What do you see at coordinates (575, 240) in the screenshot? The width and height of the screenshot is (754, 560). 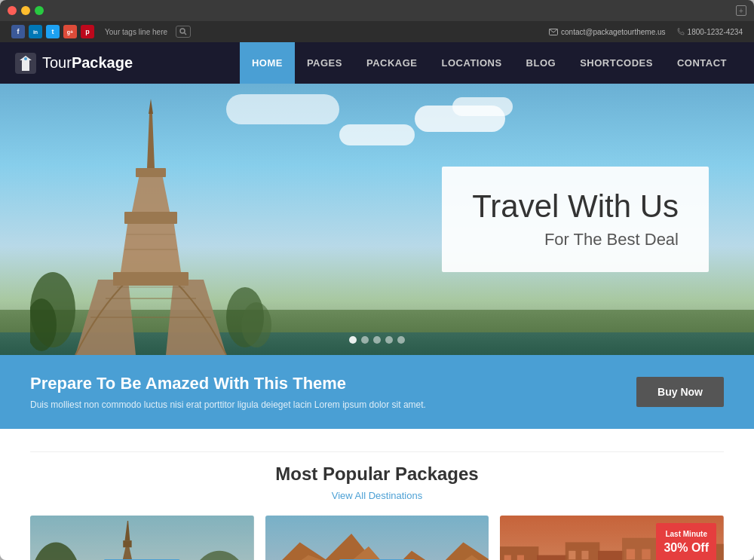 I see `hero-subtitle: For The Best Deal` at bounding box center [575, 240].